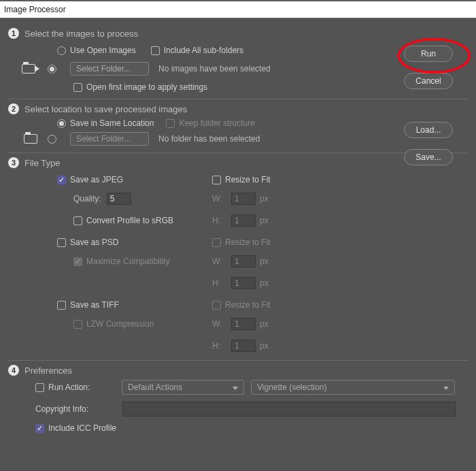  Describe the element at coordinates (128, 261) in the screenshot. I see `maximize-compat-label: Maximize Compatibility` at that location.